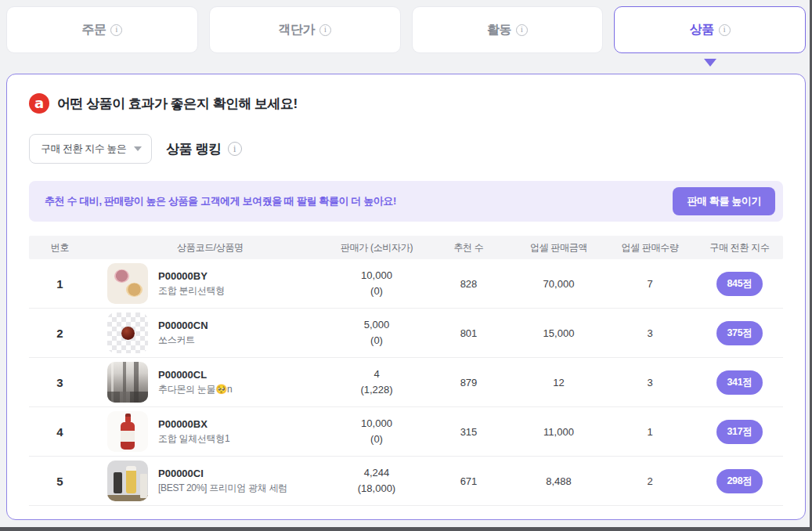 The height and width of the screenshot is (531, 812). Describe the element at coordinates (83, 149) in the screenshot. I see `sort-dropdown-value: 구매 전환 지수 높은` at that location.